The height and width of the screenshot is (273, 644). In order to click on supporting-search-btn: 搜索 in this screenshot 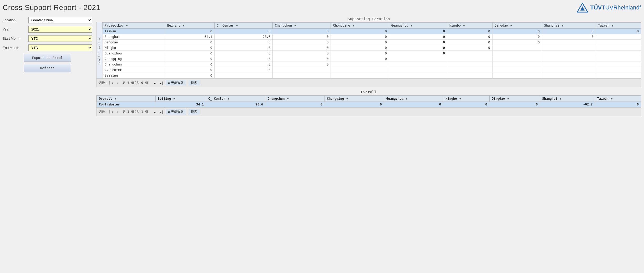, I will do `click(194, 83)`.